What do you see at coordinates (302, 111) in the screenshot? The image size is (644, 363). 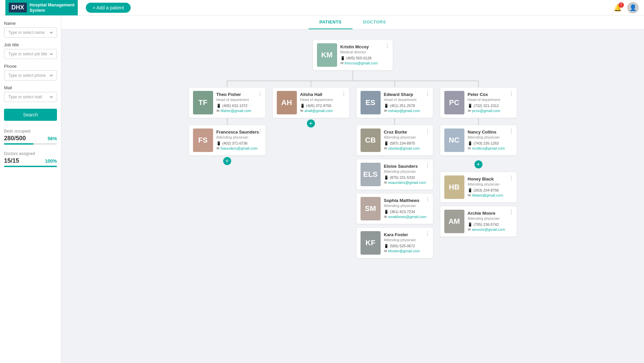 I see `mail-icon-alisha: ✉` at bounding box center [302, 111].